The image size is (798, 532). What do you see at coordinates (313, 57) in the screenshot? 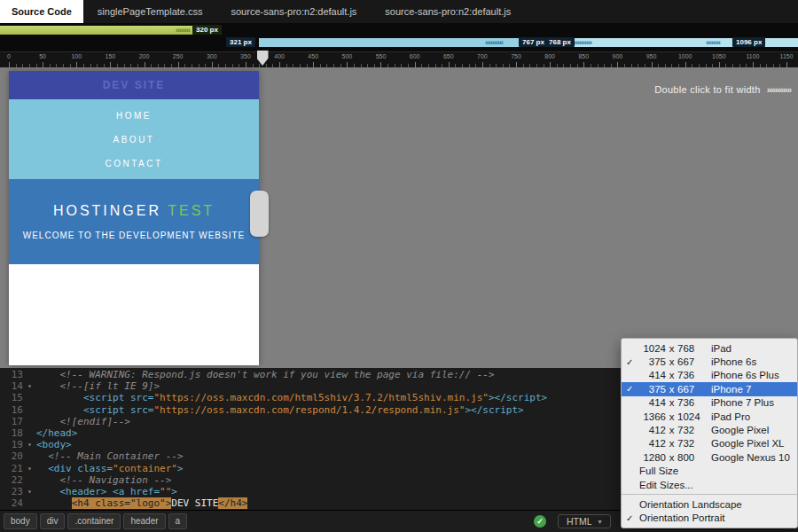
I see `ruler-tick-label: 450` at bounding box center [313, 57].